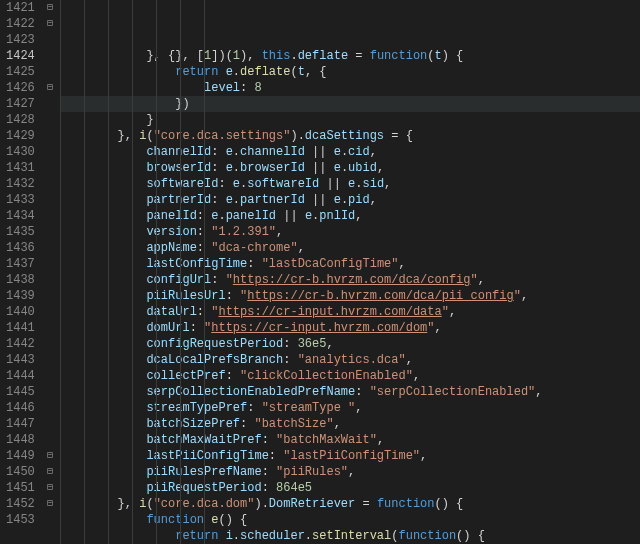  What do you see at coordinates (175, 56) in the screenshot?
I see `code-token: }, {}, [` at bounding box center [175, 56].